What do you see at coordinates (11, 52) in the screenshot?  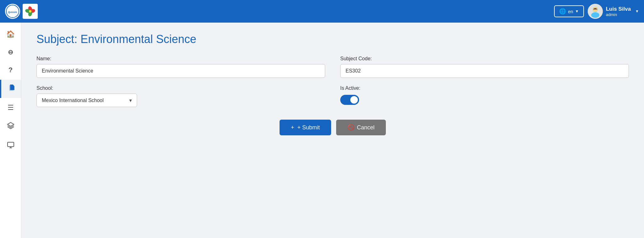 I see `sidebar-item-ring: ⊖` at bounding box center [11, 52].